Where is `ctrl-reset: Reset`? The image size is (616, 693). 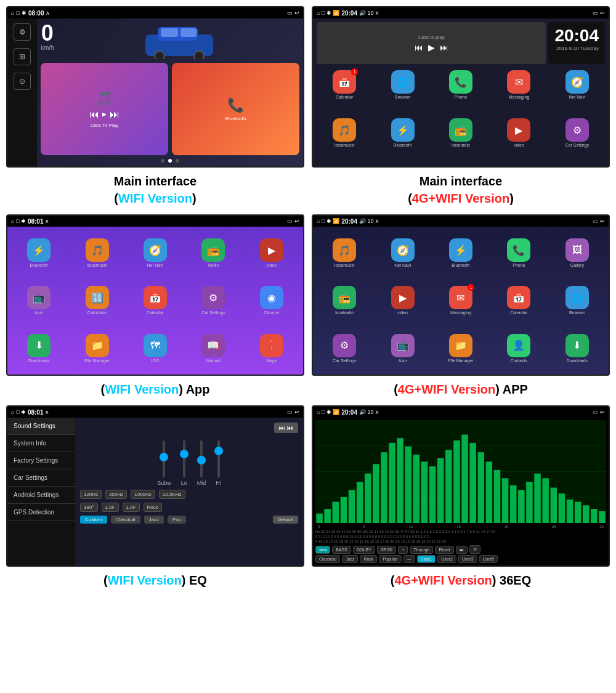 ctrl-reset: Reset is located at coordinates (444, 549).